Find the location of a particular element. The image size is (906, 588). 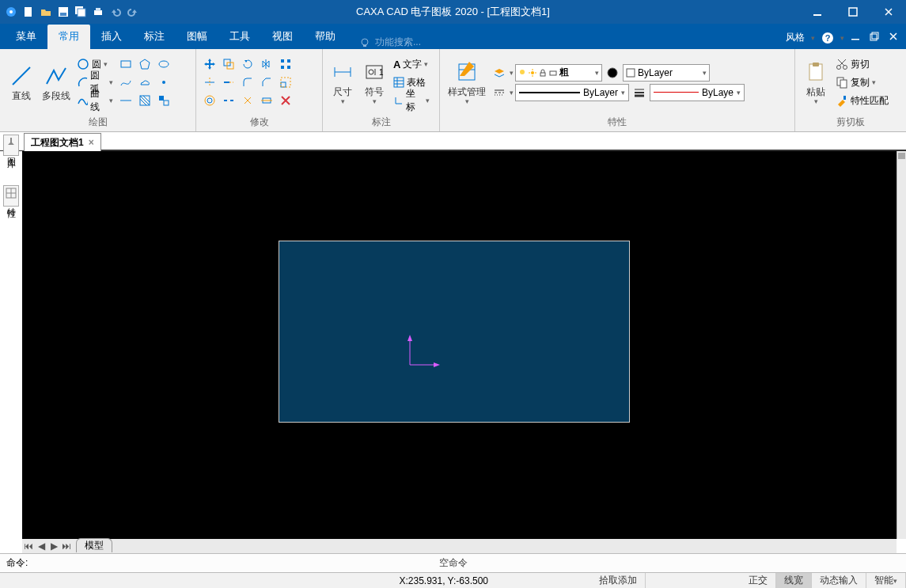

tab-tools: 工具 is located at coordinates (240, 36).